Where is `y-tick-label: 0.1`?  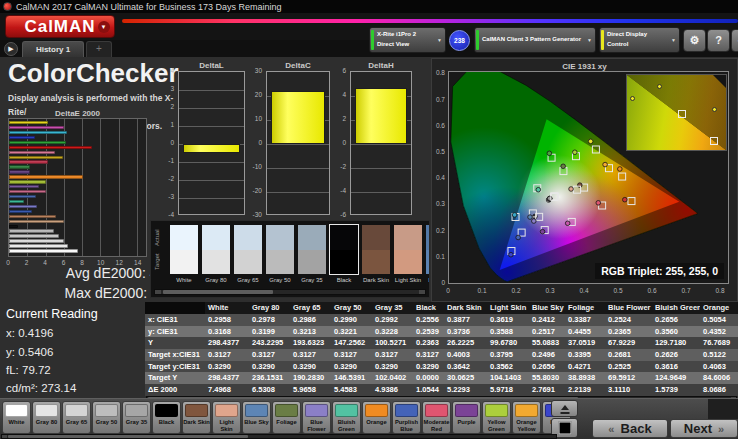 y-tick-label: 0.1 is located at coordinates (438, 256).